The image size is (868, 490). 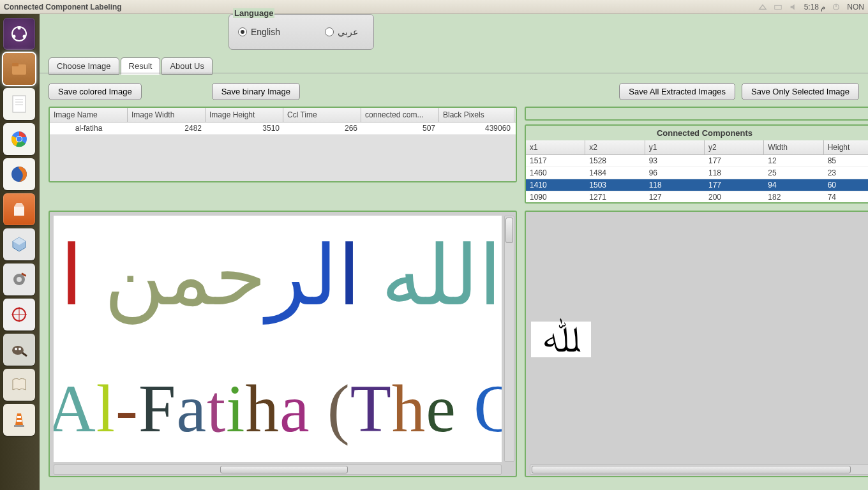 What do you see at coordinates (63, 7) in the screenshot?
I see `window-title: Connected Component Labeling` at bounding box center [63, 7].